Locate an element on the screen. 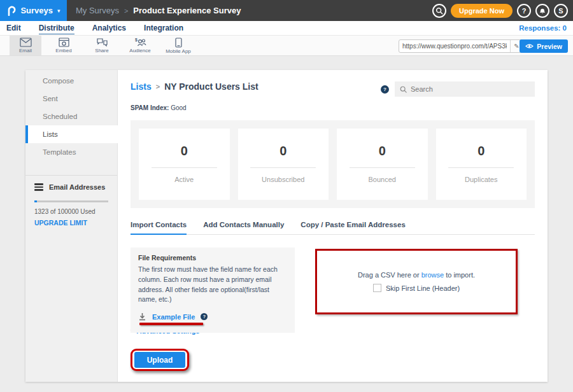 The height and width of the screenshot is (392, 573). eye-icon is located at coordinates (530, 46).